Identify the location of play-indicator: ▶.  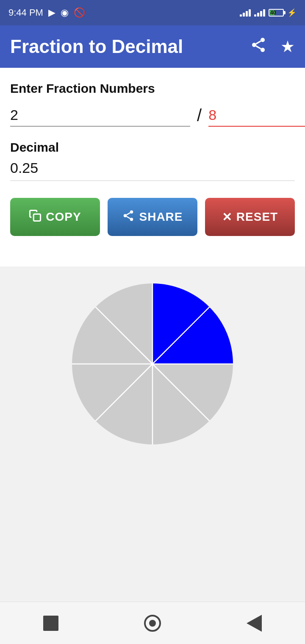
(52, 13).